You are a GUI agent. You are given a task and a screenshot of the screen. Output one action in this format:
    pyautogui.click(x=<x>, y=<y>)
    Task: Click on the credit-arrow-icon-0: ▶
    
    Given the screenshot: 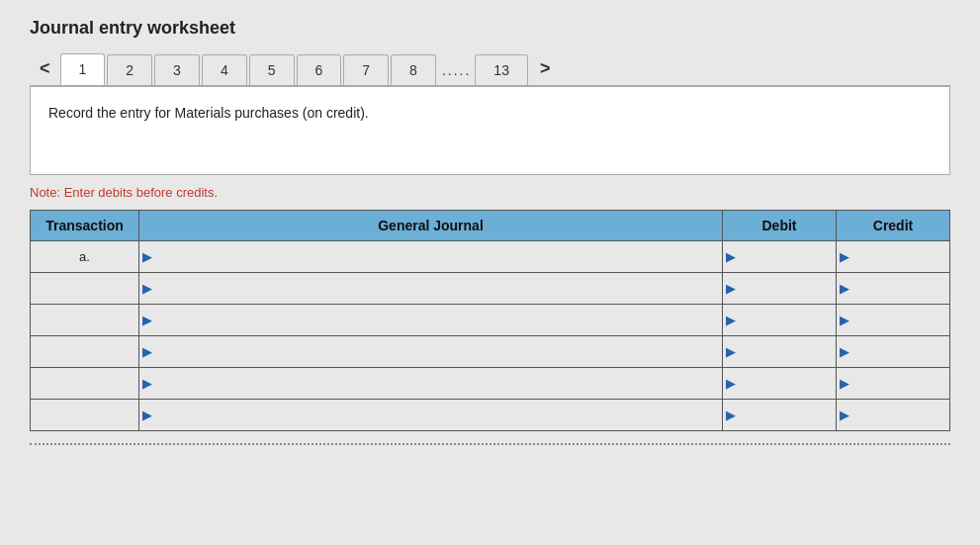 What is the action you would take?
    pyautogui.click(x=845, y=257)
    